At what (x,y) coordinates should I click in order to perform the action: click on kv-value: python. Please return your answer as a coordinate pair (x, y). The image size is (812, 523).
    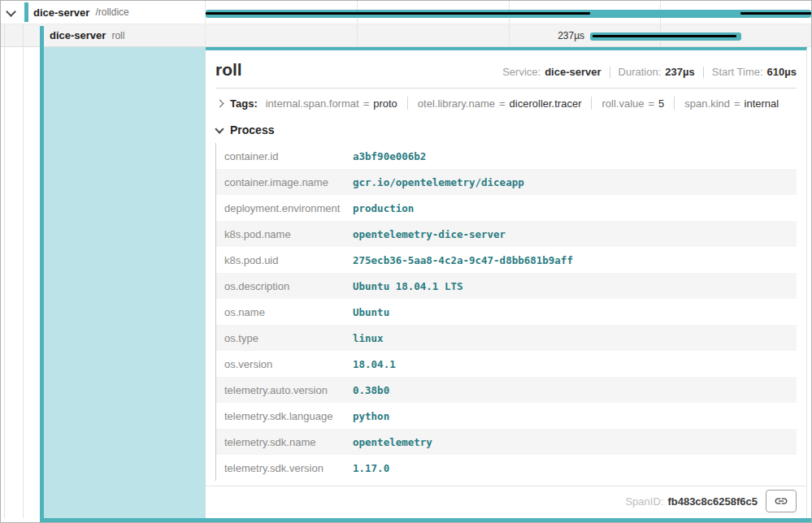
    Looking at the image, I should click on (371, 416).